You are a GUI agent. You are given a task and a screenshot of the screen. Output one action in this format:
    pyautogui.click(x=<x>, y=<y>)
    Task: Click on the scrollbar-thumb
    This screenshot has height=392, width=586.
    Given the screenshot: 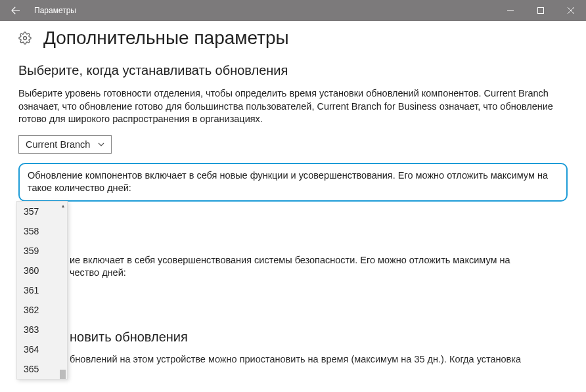 What is the action you would take?
    pyautogui.click(x=63, y=374)
    